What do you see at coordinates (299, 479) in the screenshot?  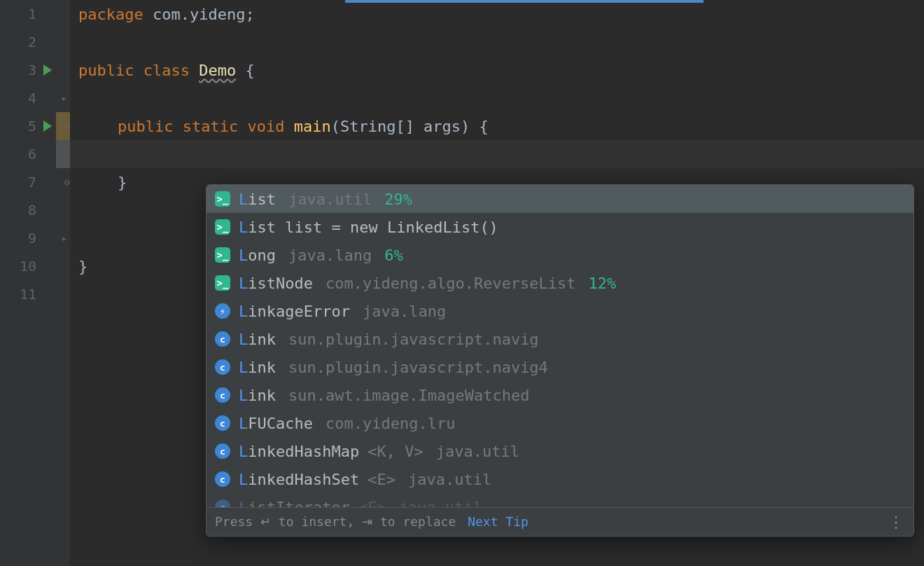 I see `completion-item-name: LinkedHashSet` at bounding box center [299, 479].